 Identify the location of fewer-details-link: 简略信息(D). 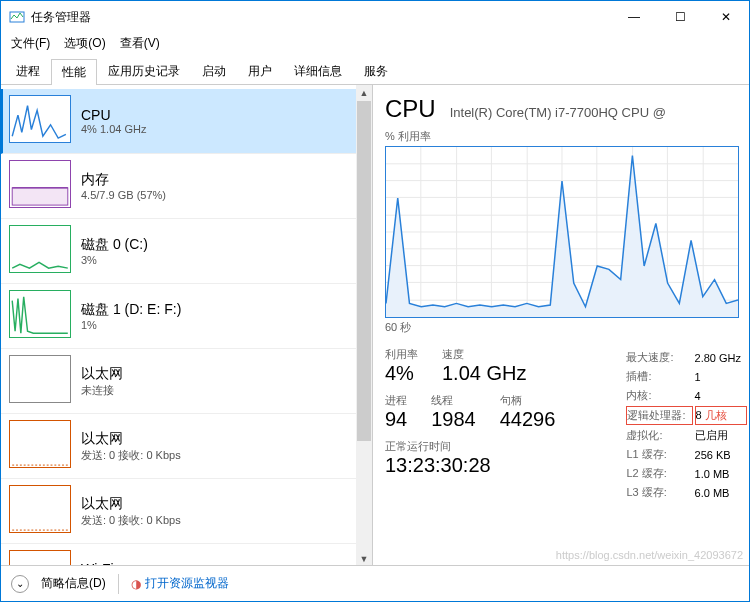
(74, 584).